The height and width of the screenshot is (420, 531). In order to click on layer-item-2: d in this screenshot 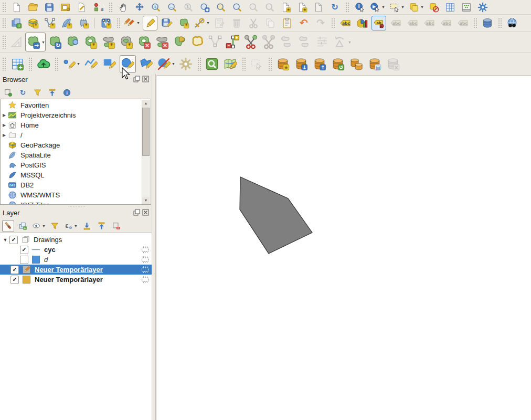, I will do `click(76, 259)`.